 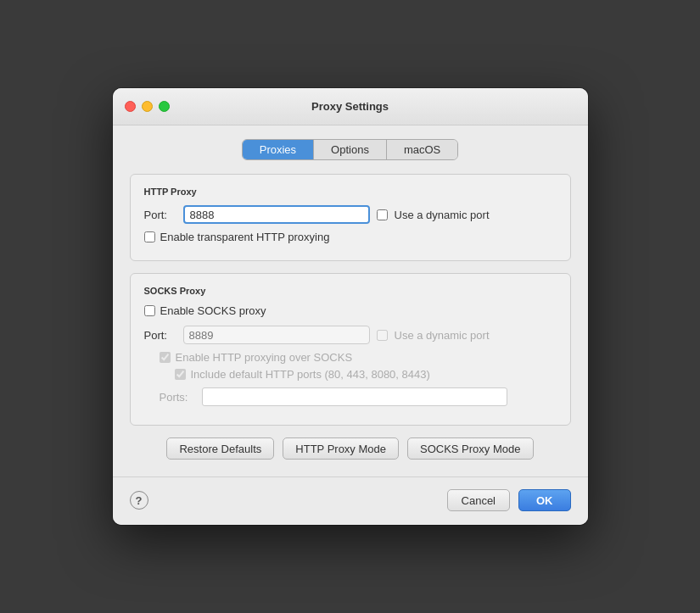 What do you see at coordinates (165, 358) in the screenshot?
I see `http-over-socks-checkbox` at bounding box center [165, 358].